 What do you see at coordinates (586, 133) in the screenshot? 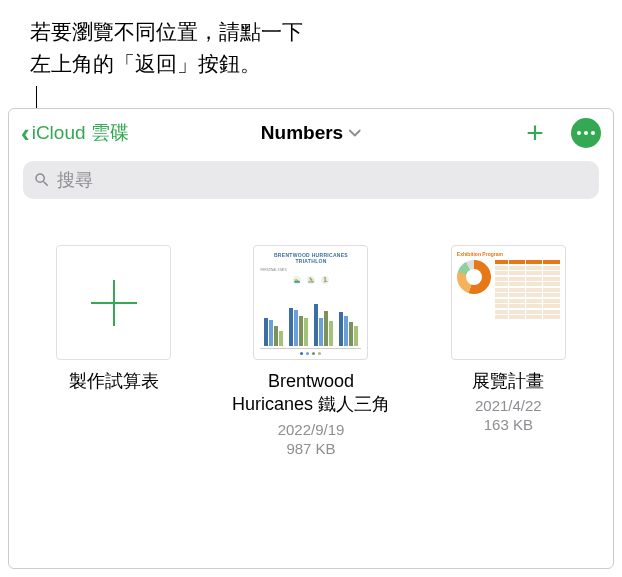
I see `more-button` at bounding box center [586, 133].